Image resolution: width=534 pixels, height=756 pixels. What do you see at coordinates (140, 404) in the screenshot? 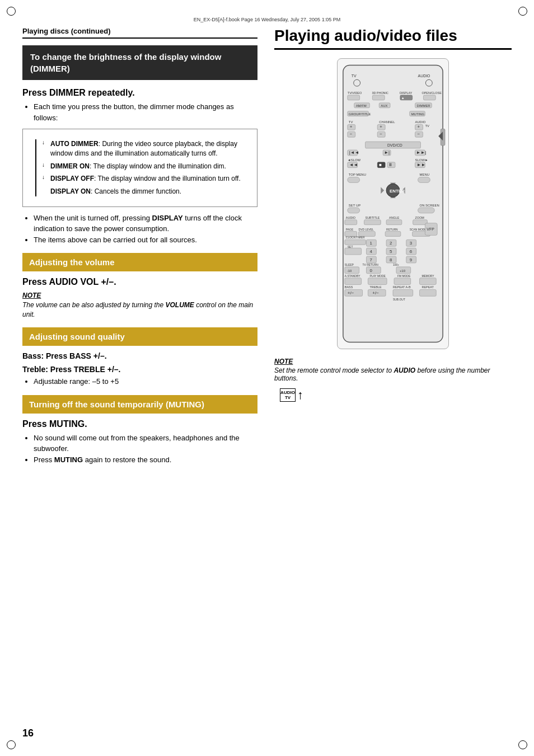
I see `muting-box: Turning off the sound temporarily (MUTIN…` at bounding box center [140, 404].